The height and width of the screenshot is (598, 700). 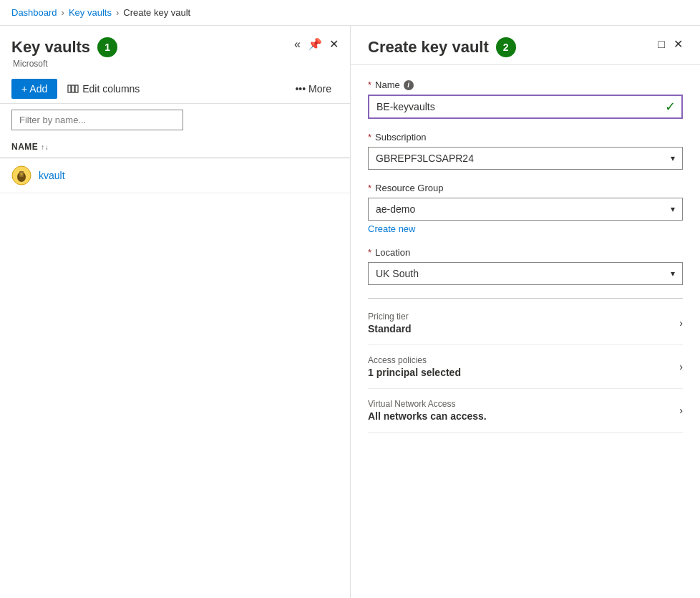 I want to click on vnet-nav: Virtual Network Access All networks can …, so click(x=525, y=411).